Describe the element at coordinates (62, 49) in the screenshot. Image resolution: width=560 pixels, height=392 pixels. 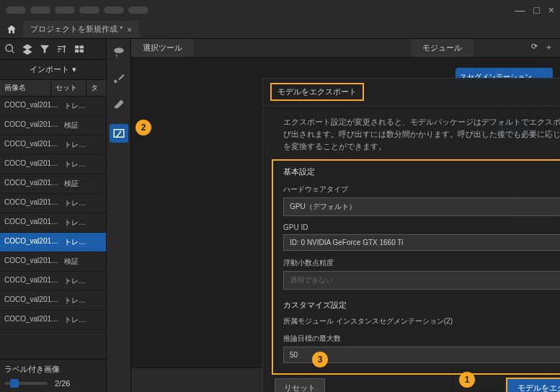
I see `sort-icon` at that location.